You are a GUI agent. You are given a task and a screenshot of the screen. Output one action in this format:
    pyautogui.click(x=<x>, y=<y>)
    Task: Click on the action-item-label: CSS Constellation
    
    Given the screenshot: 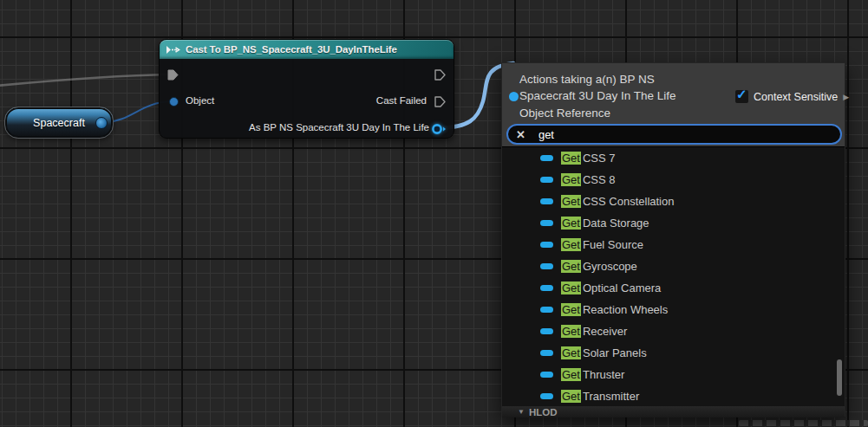 What is the action you would take?
    pyautogui.click(x=629, y=201)
    